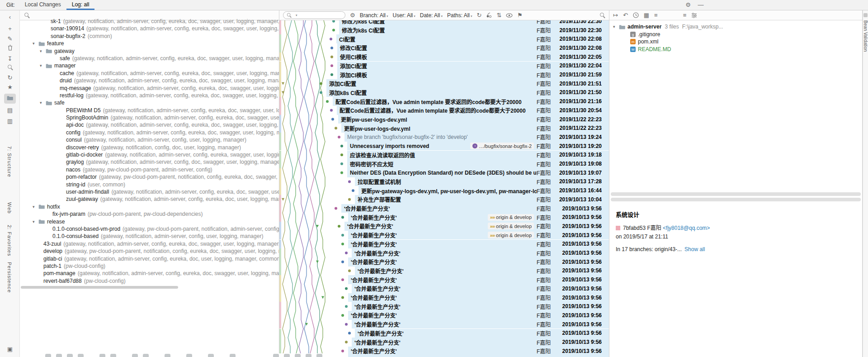 The height and width of the screenshot is (357, 868). Describe the element at coordinates (9, 208) in the screenshot. I see `web-toolwindow-button: Web` at that location.